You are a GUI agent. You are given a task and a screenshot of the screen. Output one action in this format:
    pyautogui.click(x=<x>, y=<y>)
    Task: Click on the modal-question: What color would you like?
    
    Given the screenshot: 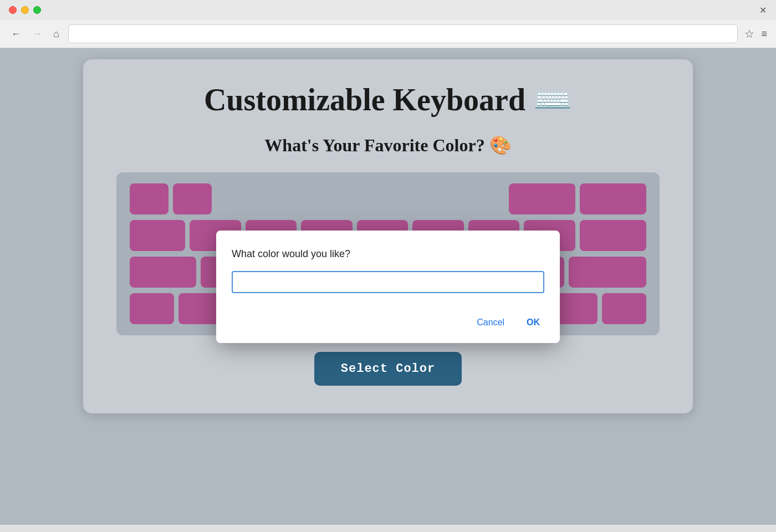 What is the action you would take?
    pyautogui.click(x=388, y=254)
    